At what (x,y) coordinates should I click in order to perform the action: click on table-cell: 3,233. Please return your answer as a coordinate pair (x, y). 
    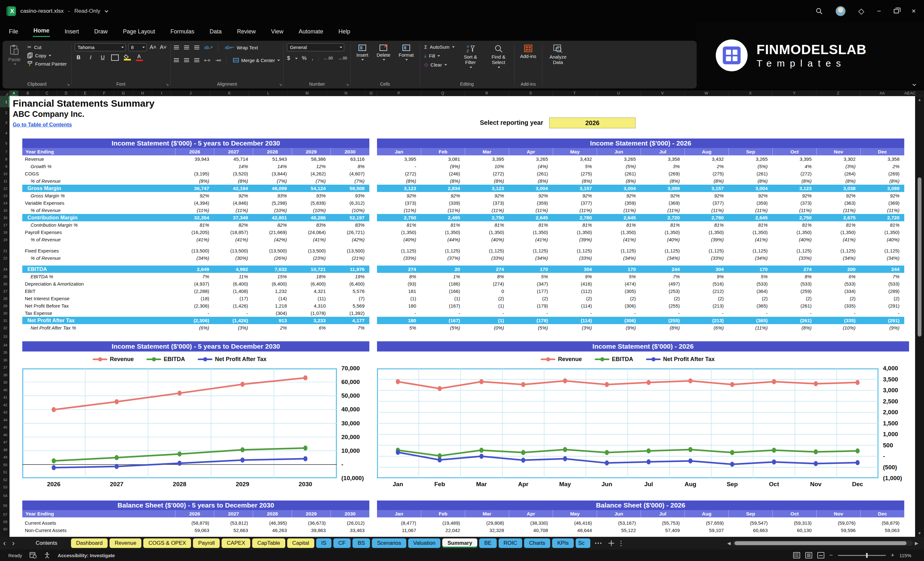
    Looking at the image, I should click on (311, 320).